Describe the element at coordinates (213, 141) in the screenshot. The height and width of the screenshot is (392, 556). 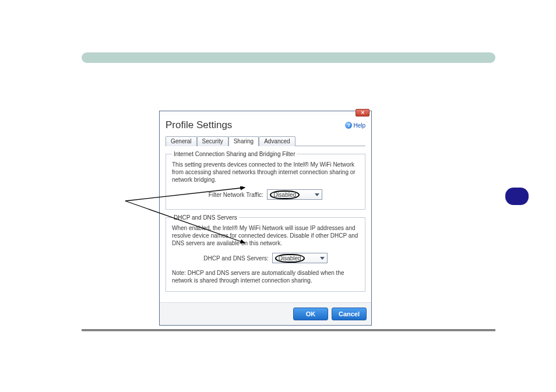
I see `tab-security: Security` at that location.